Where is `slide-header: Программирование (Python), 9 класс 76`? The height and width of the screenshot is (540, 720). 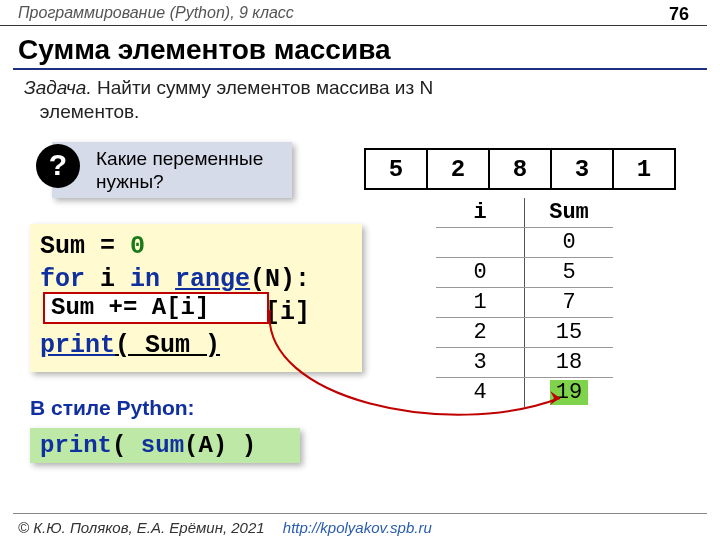 slide-header: Программирование (Python), 9 класс 76 is located at coordinates (354, 13).